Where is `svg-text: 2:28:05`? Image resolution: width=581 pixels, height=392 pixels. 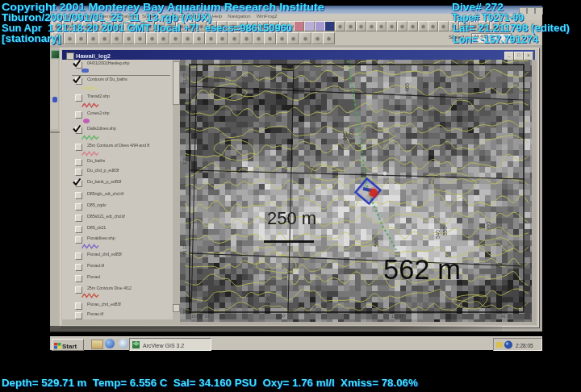
svg-text: 2:28:05 is located at coordinates (525, 345).